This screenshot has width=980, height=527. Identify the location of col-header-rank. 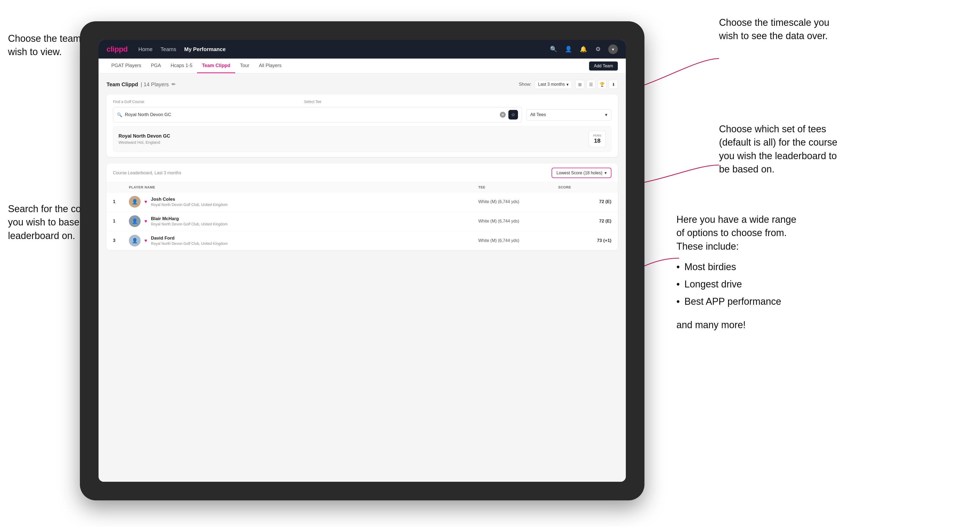
(121, 187).